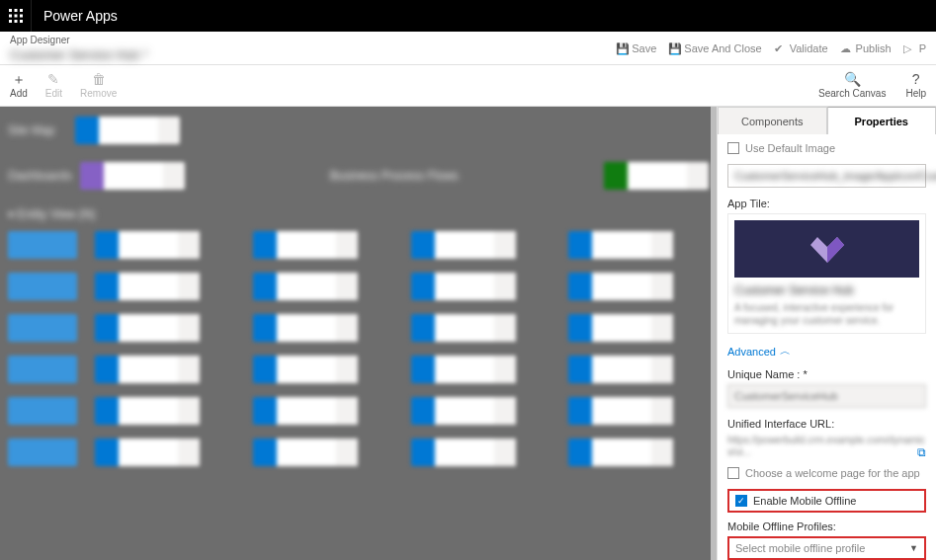 Image resolution: width=936 pixels, height=560 pixels. I want to click on advanced-toggle: Advanced ︿, so click(826, 352).